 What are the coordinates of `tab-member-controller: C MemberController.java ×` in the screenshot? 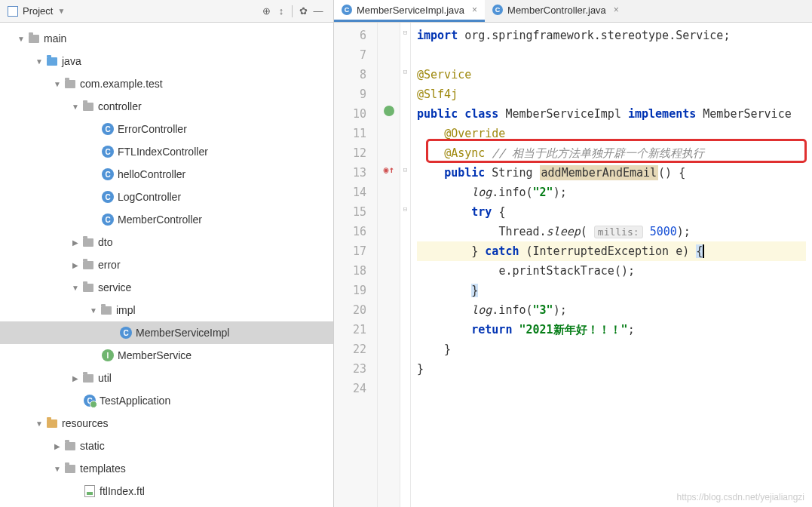 It's located at (556, 11).